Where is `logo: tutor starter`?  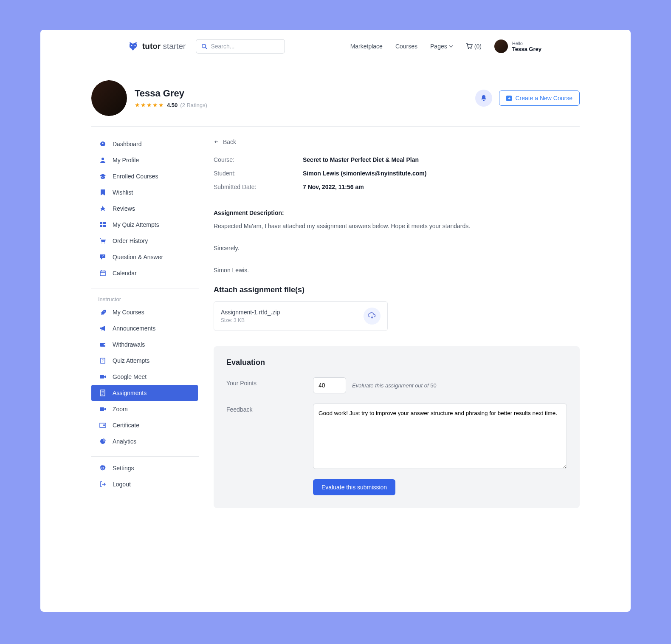 logo: tutor starter is located at coordinates (158, 46).